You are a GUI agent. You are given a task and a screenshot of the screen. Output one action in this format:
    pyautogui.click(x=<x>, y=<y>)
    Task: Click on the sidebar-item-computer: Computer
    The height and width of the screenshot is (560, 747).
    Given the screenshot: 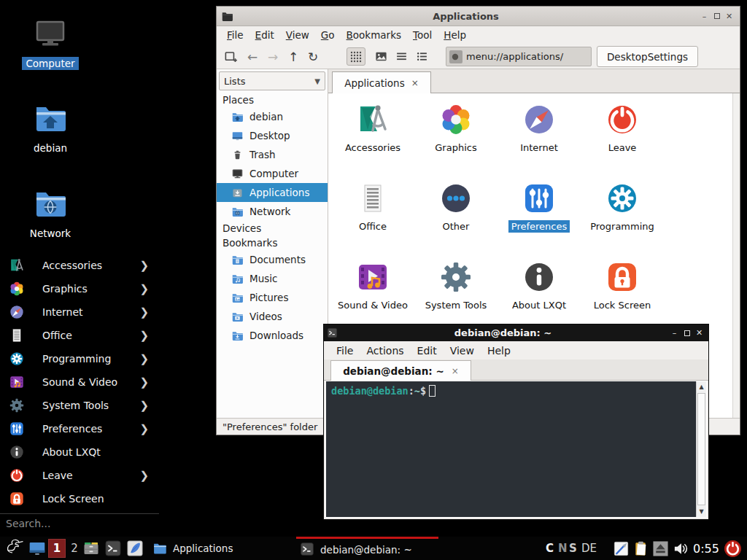 What is the action you would take?
    pyautogui.click(x=272, y=174)
    